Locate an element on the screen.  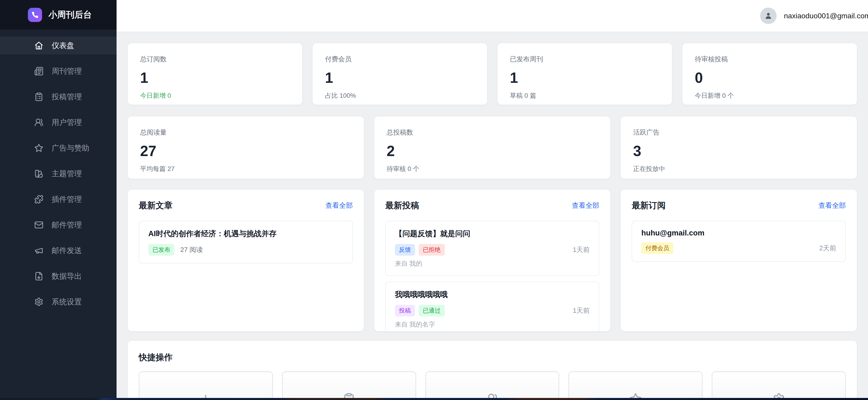
submission-author: 来自 我的名字 is located at coordinates (493, 324).